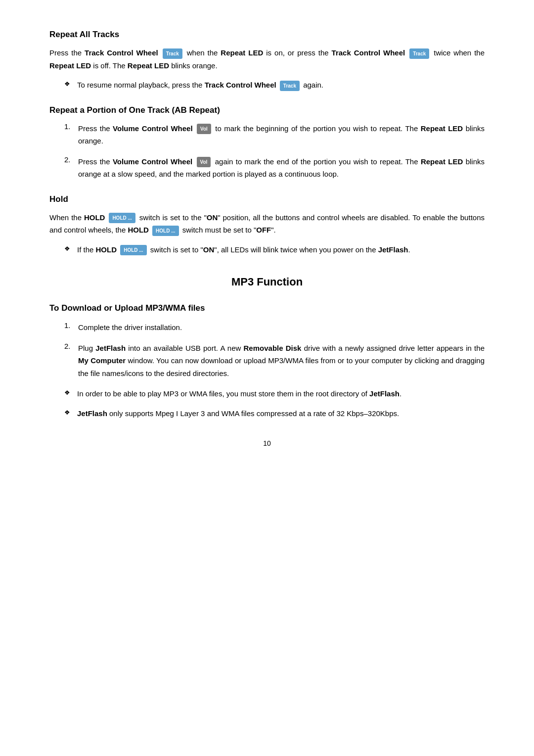 This screenshot has width=534, height=756. Describe the element at coordinates (267, 226) in the screenshot. I see `section-hold: Hold When the HOLD HOLD ... switch is se…` at that location.